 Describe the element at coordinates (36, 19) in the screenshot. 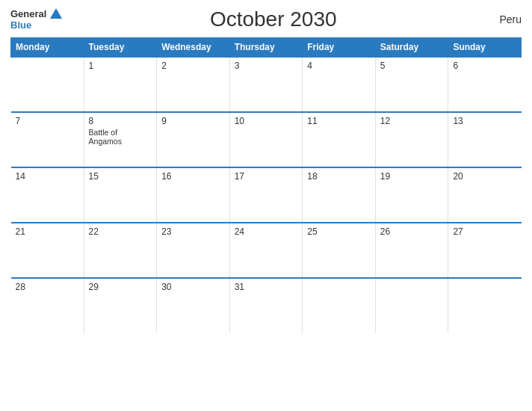

I see `logo-block: General Blue` at that location.